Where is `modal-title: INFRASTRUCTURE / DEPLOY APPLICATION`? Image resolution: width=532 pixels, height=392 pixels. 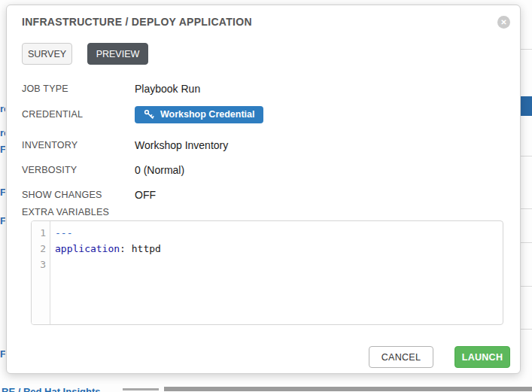
modal-title: INFRASTRUCTURE / DEPLOY APPLICATION is located at coordinates (137, 22).